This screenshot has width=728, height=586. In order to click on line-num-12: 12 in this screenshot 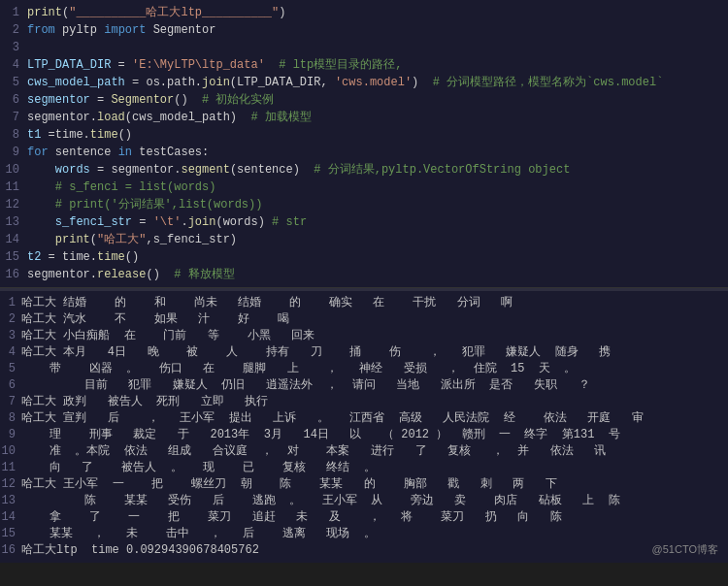, I will do `click(14, 205)`.